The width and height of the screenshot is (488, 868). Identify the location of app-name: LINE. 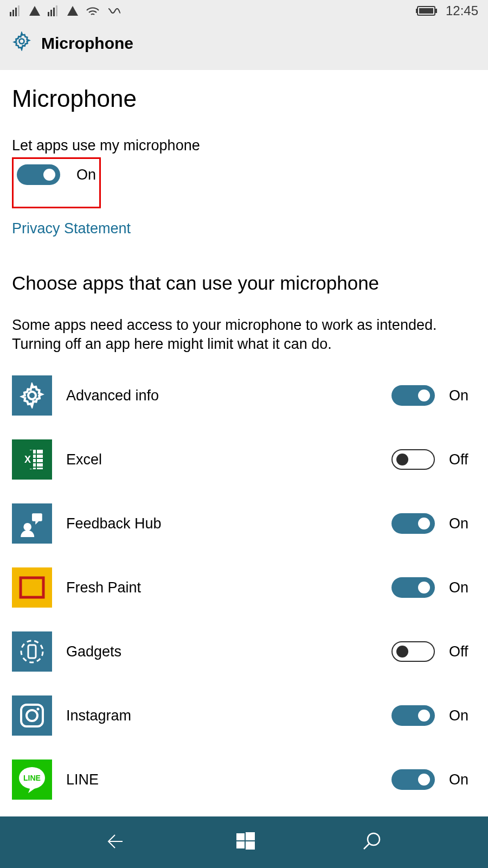
(222, 780).